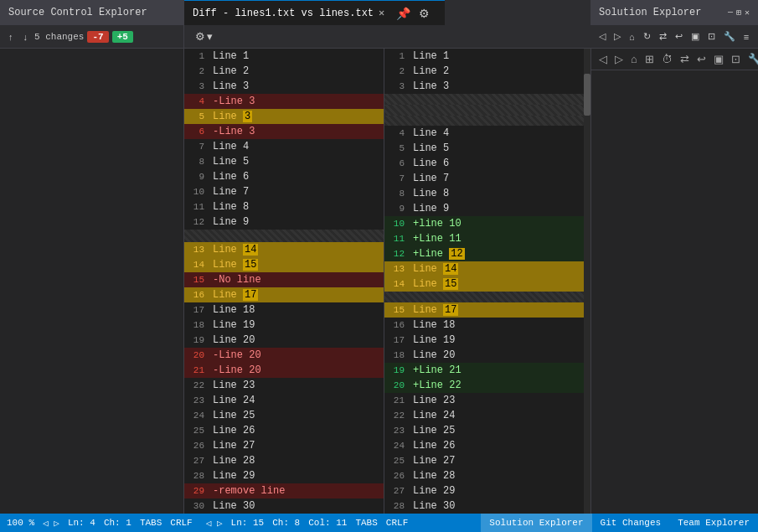 The height and width of the screenshot is (532, 758). What do you see at coordinates (397, 523) in the screenshot?
I see `right-crlf: CRLF` at bounding box center [397, 523].